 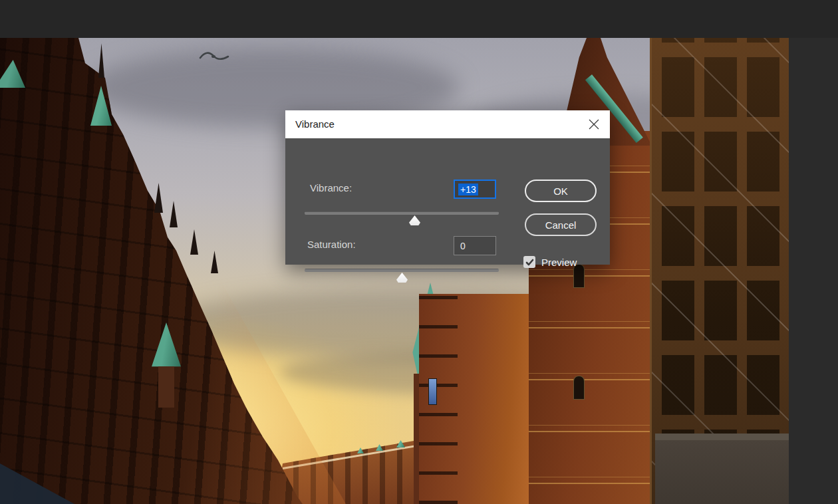 What do you see at coordinates (529, 262) in the screenshot?
I see `preview-checkbox` at bounding box center [529, 262].